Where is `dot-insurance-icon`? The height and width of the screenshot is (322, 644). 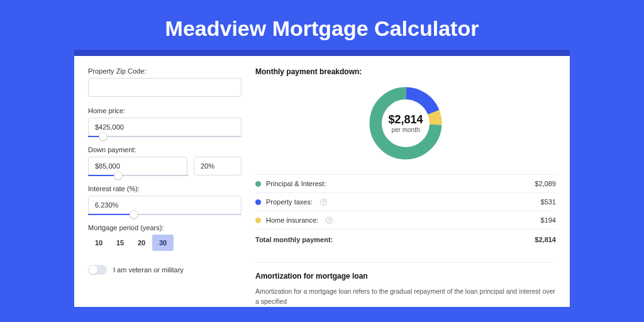 dot-insurance-icon is located at coordinates (258, 220).